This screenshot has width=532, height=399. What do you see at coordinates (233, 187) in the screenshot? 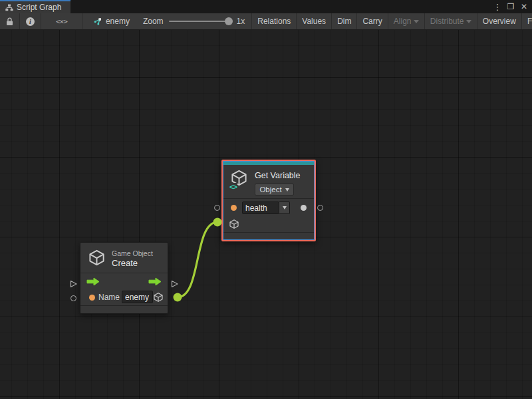
I see `code-brackets-icon: <>` at bounding box center [233, 187].